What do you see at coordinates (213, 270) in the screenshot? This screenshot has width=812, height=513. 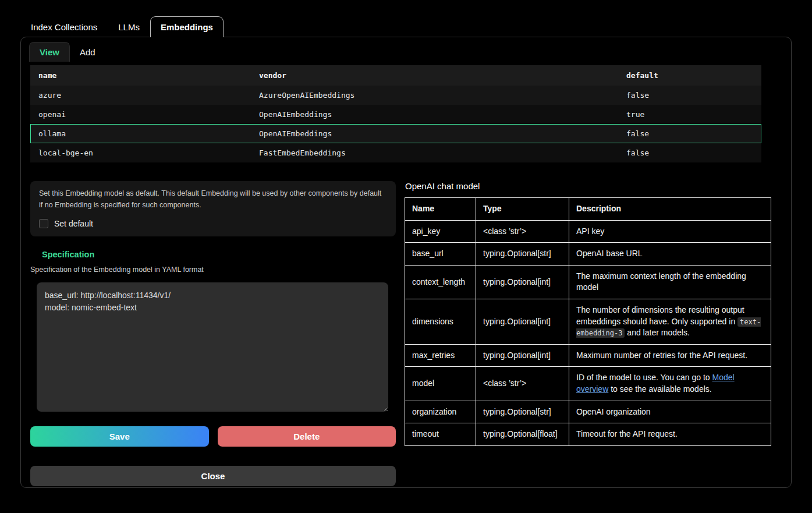 I see `specification-subtitle: Specification of the Embedding model in …` at bounding box center [213, 270].